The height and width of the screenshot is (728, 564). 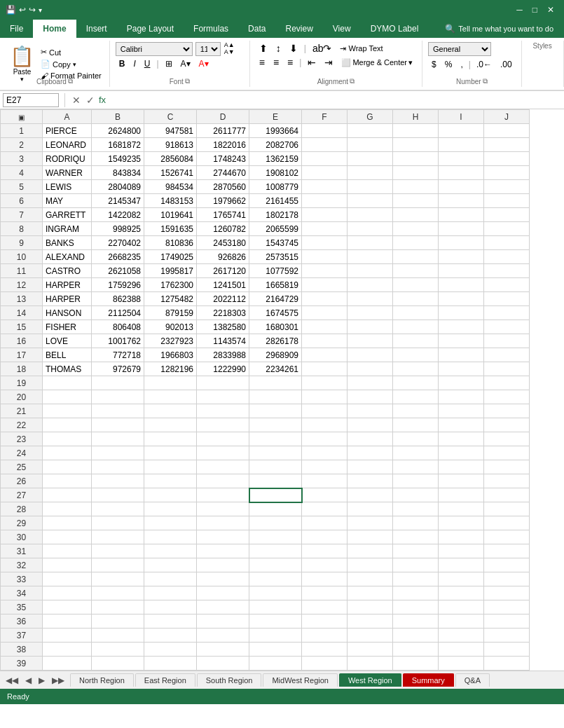 I want to click on row-header-21: 21, so click(x=22, y=411).